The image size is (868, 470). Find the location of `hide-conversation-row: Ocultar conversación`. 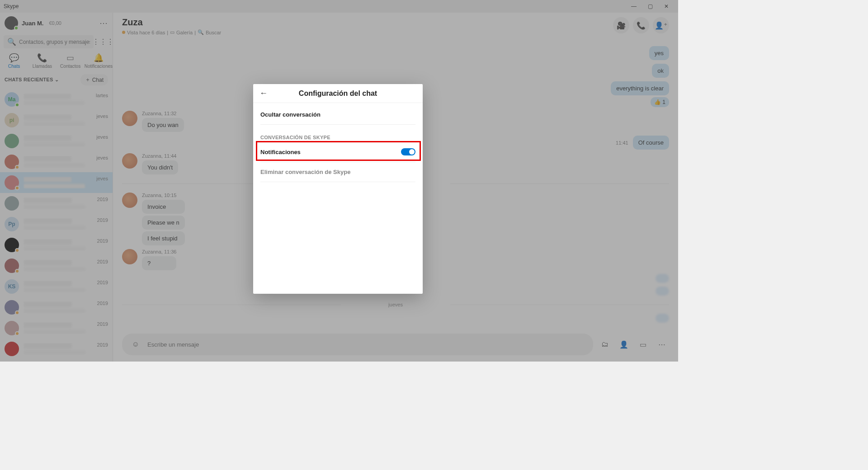

hide-conversation-row: Ocultar conversación is located at coordinates (338, 115).